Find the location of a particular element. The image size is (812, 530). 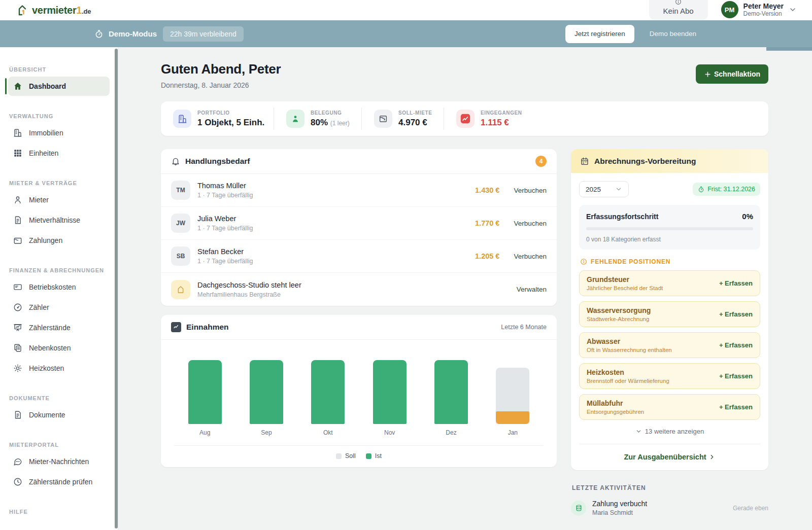

overdue-amount: 1.770 € is located at coordinates (487, 223).